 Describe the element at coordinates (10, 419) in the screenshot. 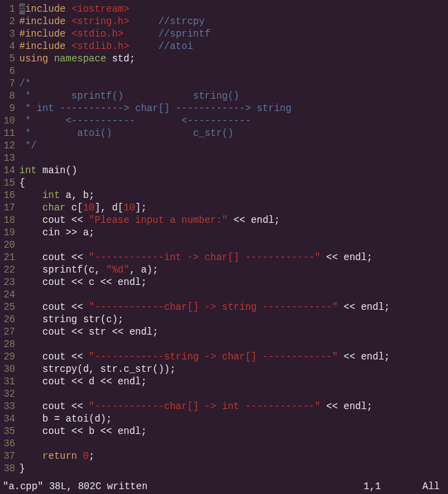

I see `line-number: 34` at that location.